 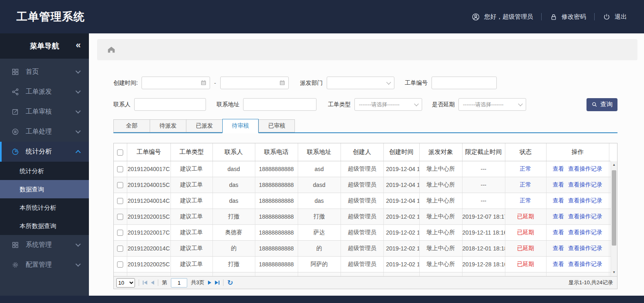 I want to click on address-input, so click(x=280, y=104).